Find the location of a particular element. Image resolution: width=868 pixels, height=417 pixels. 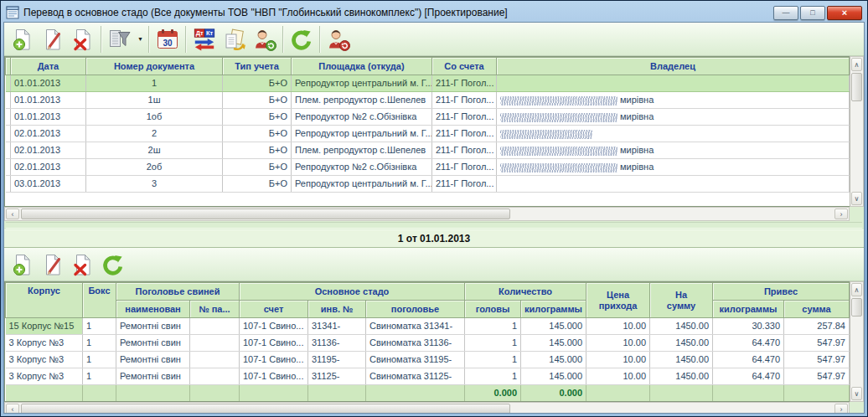

journal-filter-button is located at coordinates (120, 39).